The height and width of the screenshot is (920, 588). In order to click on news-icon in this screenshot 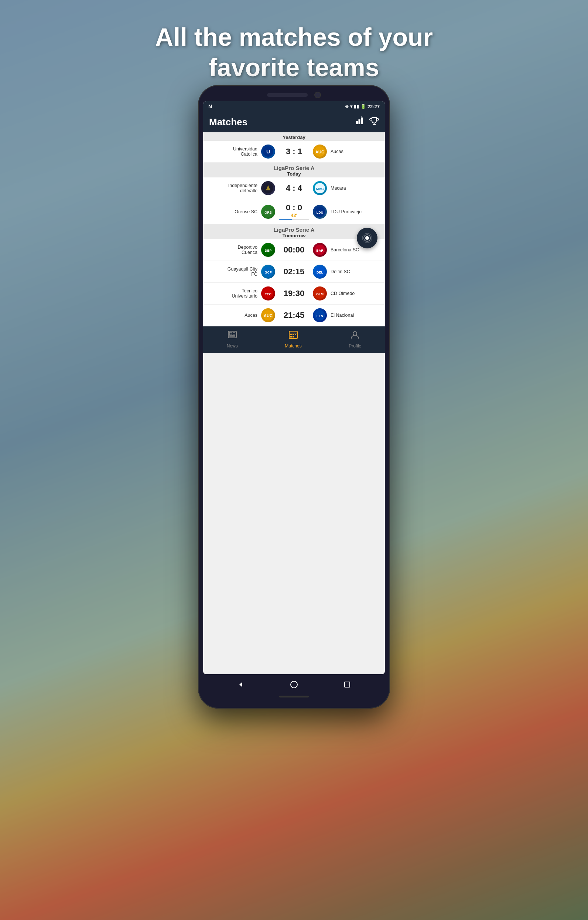, I will do `click(232, 336)`.